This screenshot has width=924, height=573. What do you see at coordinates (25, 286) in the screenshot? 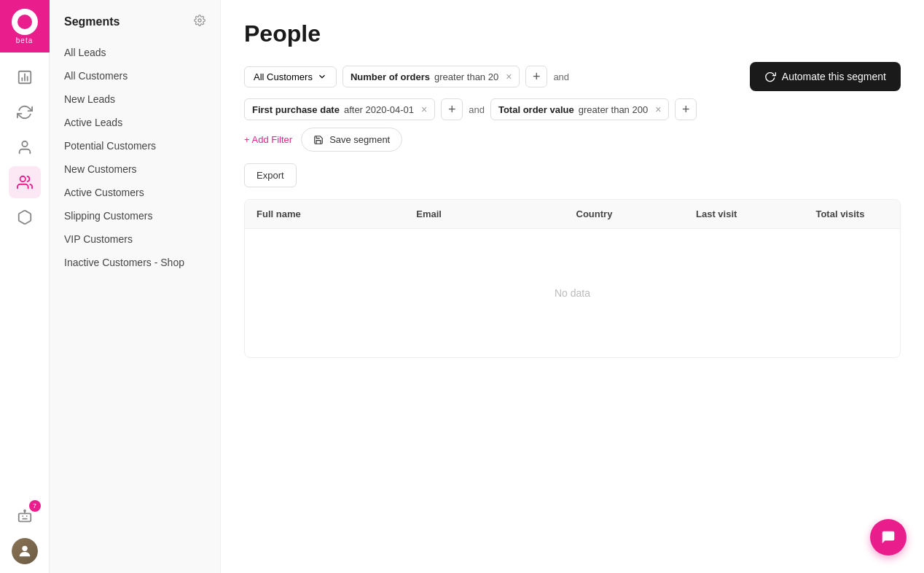
I see `icon-bar: beta 7` at bounding box center [25, 286].